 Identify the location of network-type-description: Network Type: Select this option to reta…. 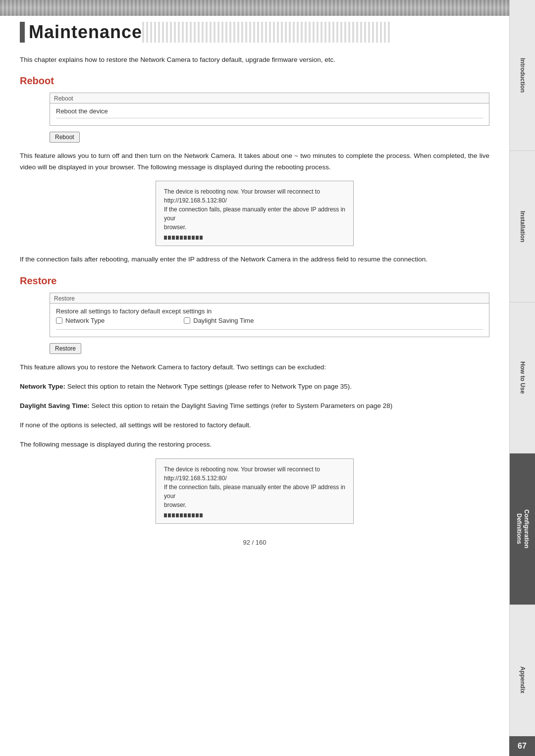
(255, 387).